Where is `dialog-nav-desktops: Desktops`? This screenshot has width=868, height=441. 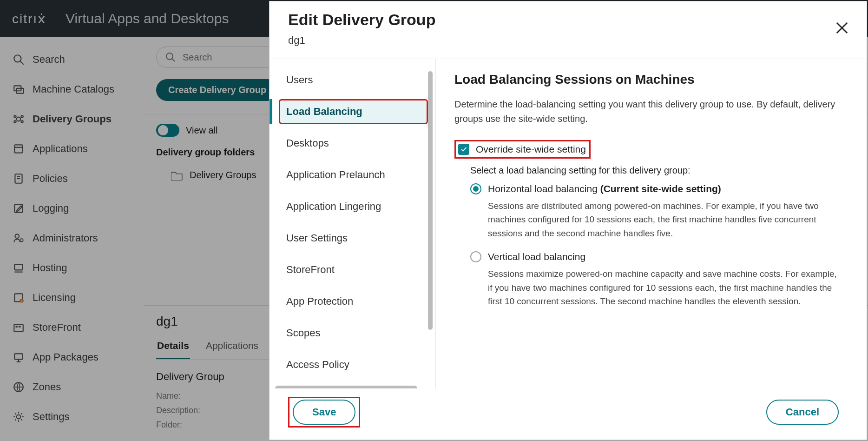
dialog-nav-desktops: Desktops is located at coordinates (353, 143).